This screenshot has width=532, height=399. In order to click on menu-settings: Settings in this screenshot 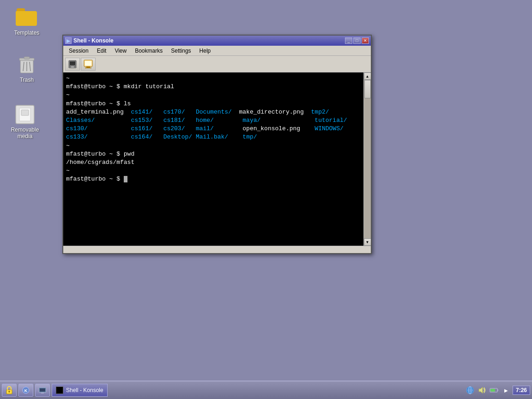, I will do `click(181, 51)`.